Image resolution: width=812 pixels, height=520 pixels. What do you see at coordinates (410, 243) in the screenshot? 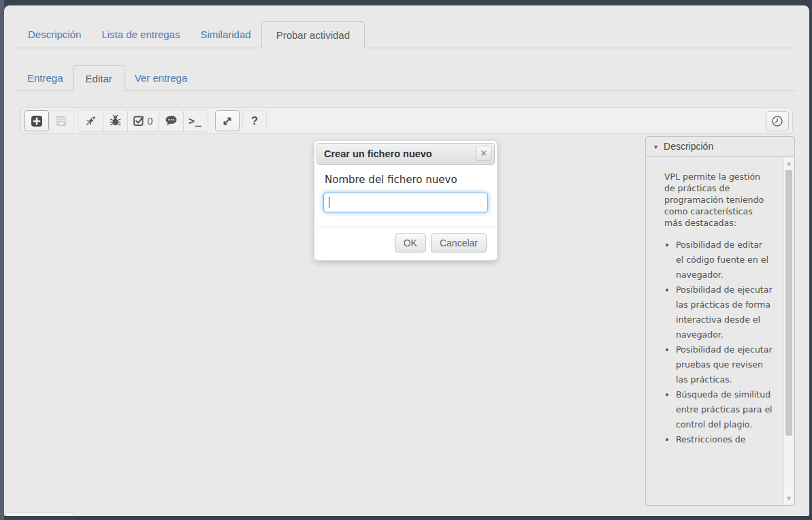
I see `ok-button: OK` at bounding box center [410, 243].